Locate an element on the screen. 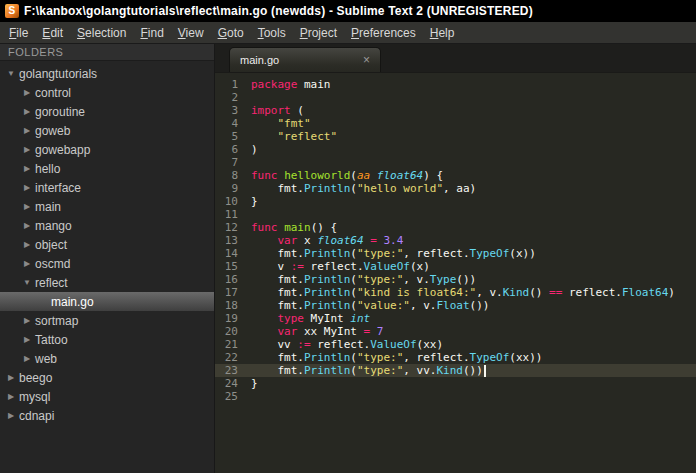 Image resolution: width=696 pixels, height=473 pixels. menu-file: File is located at coordinates (18, 33).